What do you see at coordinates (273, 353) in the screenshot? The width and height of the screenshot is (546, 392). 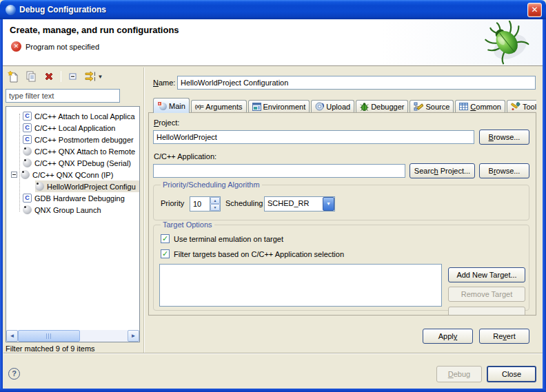 I see `footer-separator` at bounding box center [273, 353].